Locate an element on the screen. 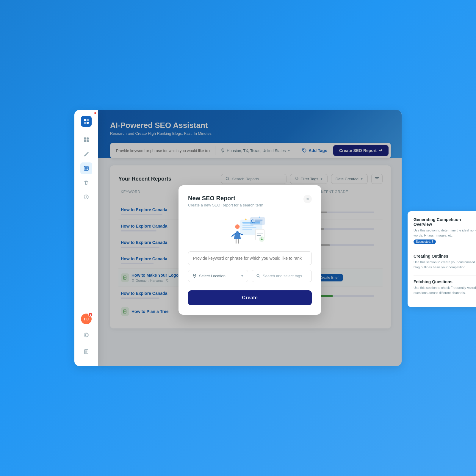 The width and height of the screenshot is (476, 476). sidebar-item-book is located at coordinates (86, 352).